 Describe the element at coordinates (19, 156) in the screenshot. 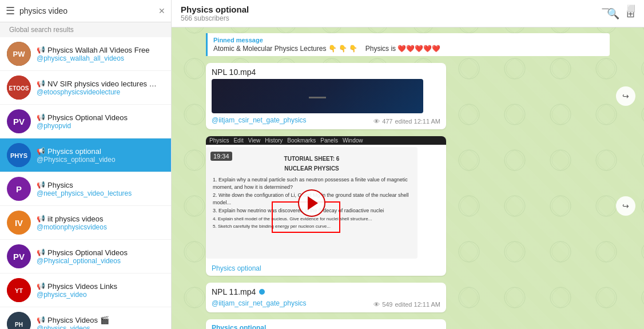

I see `svg-text: PHYS` at that location.